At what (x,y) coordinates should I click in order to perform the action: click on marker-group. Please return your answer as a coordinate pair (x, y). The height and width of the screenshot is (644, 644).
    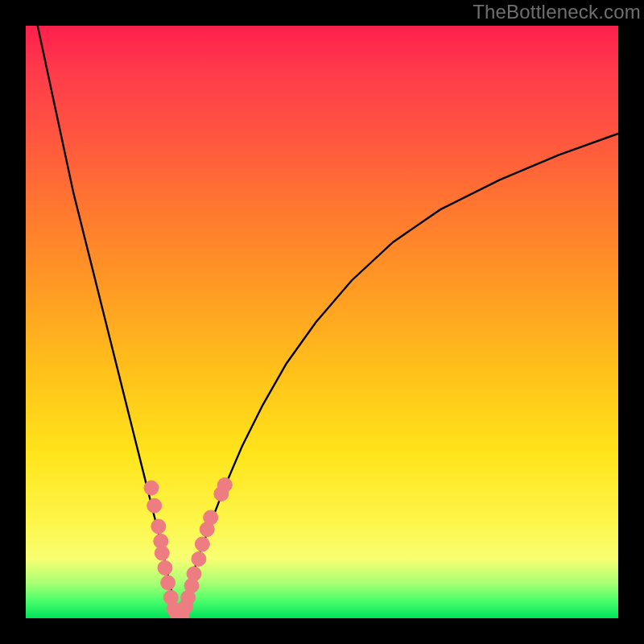
    Looking at the image, I should click on (188, 547).